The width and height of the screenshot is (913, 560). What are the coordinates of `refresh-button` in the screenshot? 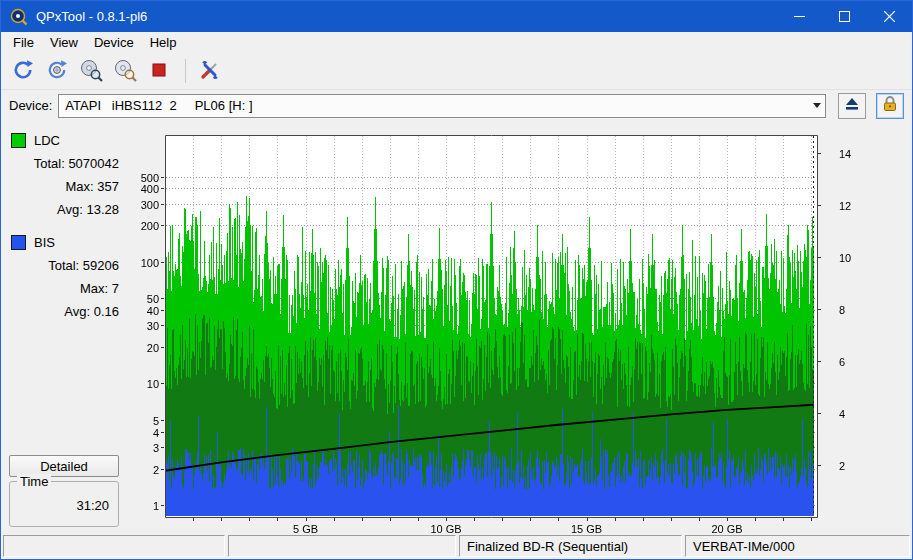 It's located at (23, 71).